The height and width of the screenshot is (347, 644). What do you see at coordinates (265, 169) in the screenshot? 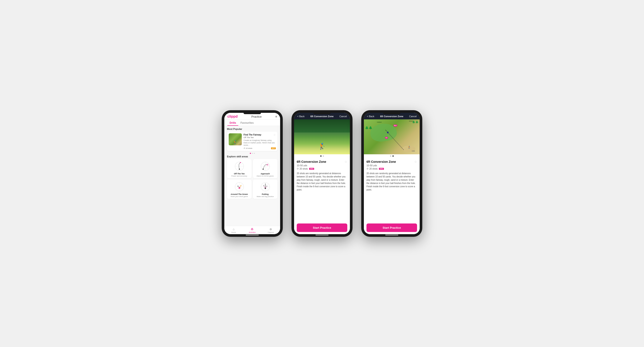
I see `skill-card-approach: Approach Dial-in to hit the green` at bounding box center [265, 169].